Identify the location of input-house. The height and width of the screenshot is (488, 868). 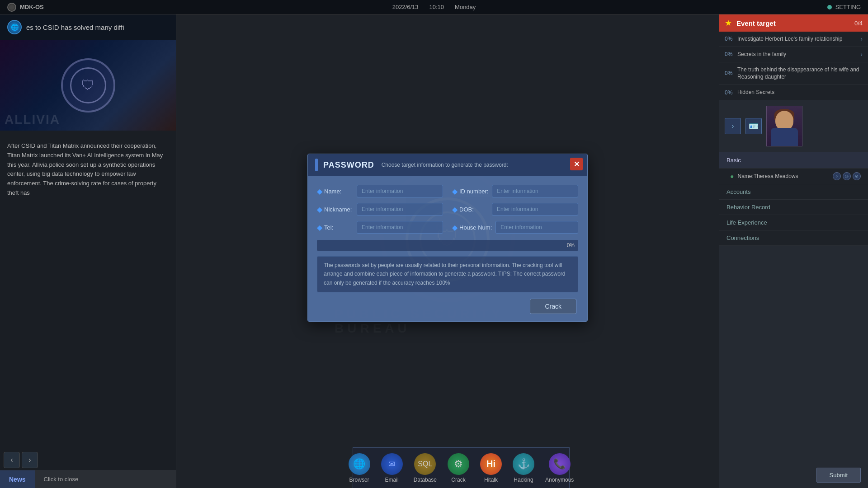
(537, 227).